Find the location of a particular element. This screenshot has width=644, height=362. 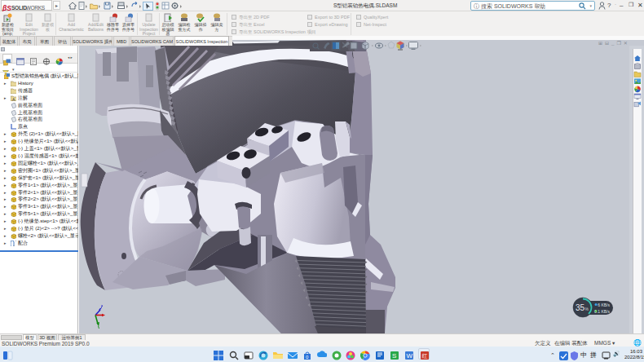

svg-text: 35 is located at coordinates (580, 308).